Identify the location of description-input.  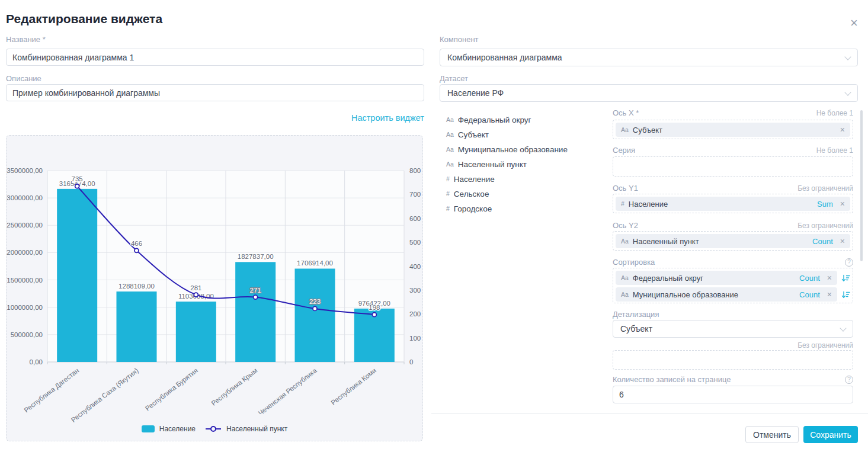
(215, 92).